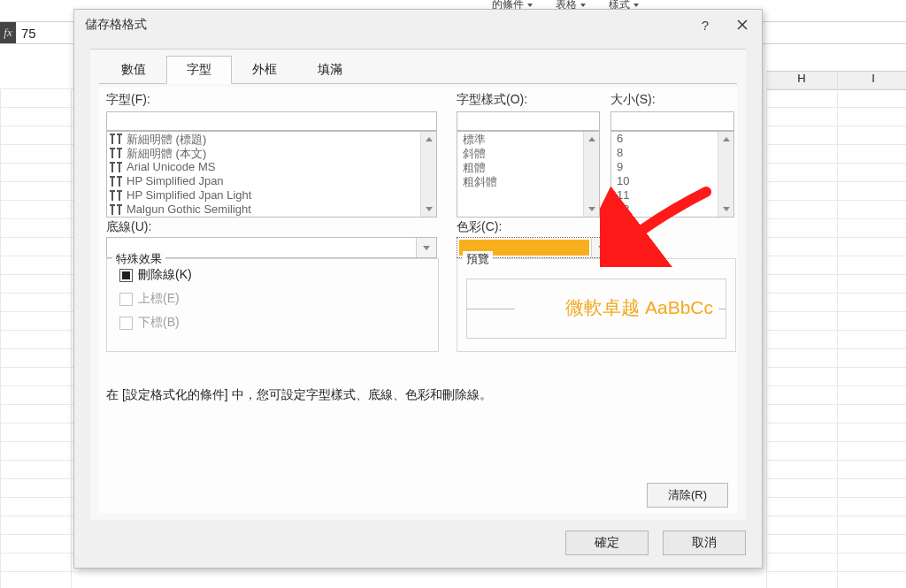 The width and height of the screenshot is (906, 588). Describe the element at coordinates (272, 227) in the screenshot. I see `underline-label: 底線(U):` at that location.